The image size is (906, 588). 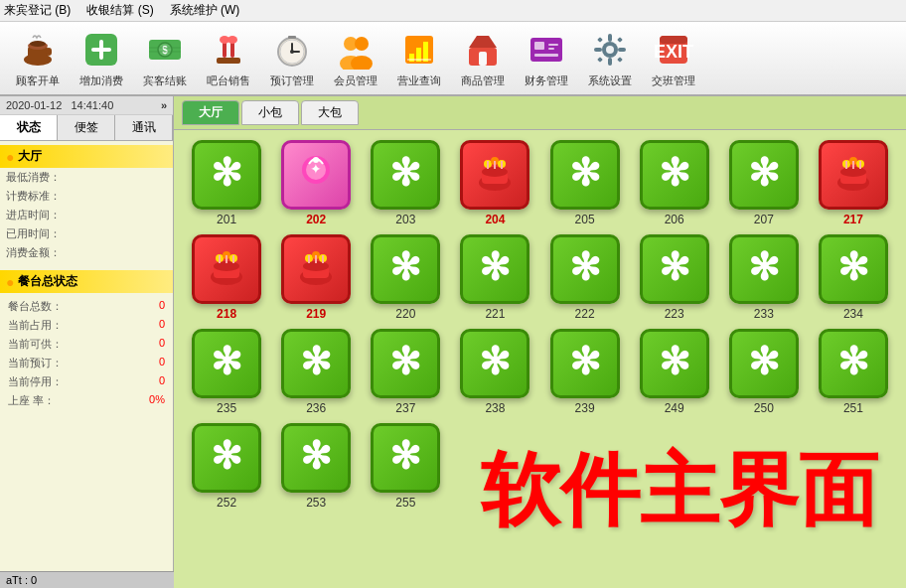 I want to click on table-203: ✻ 203, so click(x=405, y=183).